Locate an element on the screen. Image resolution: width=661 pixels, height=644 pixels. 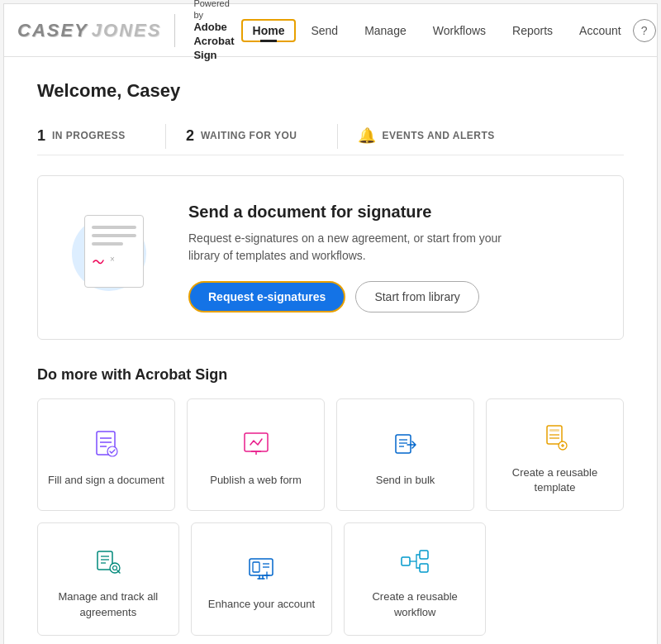
cards-row-2: Manage and track all agreements is located at coordinates (261, 579).